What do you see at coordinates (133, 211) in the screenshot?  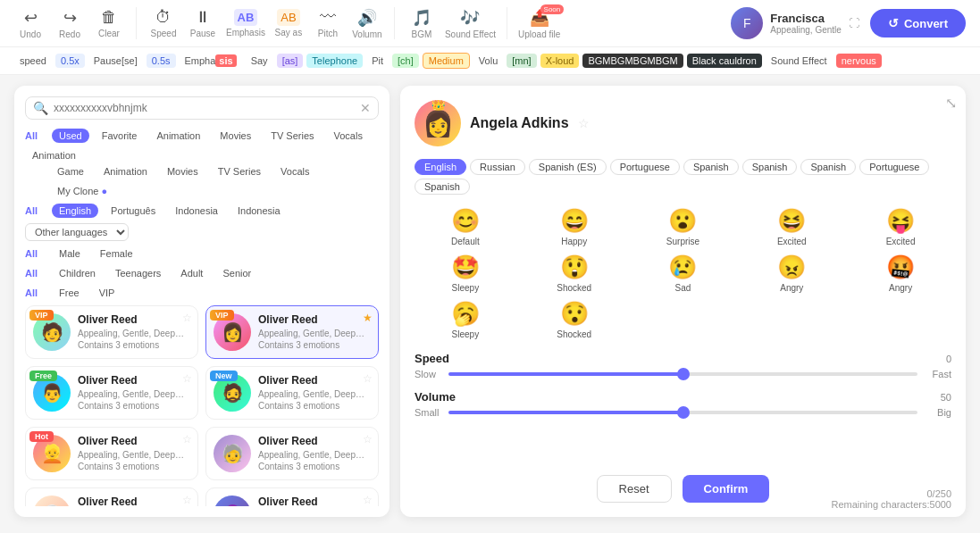 I see `filter-portugues: Português` at bounding box center [133, 211].